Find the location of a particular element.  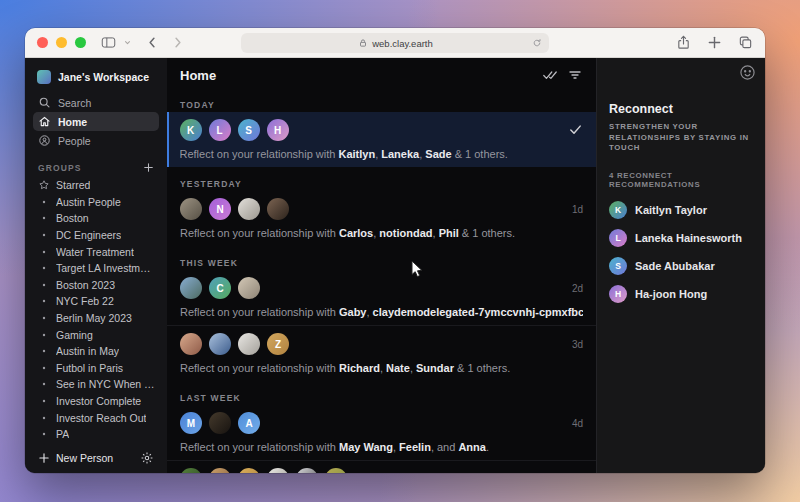

moment-card: N1dReflect on your relationship with Car… is located at coordinates (382, 218).